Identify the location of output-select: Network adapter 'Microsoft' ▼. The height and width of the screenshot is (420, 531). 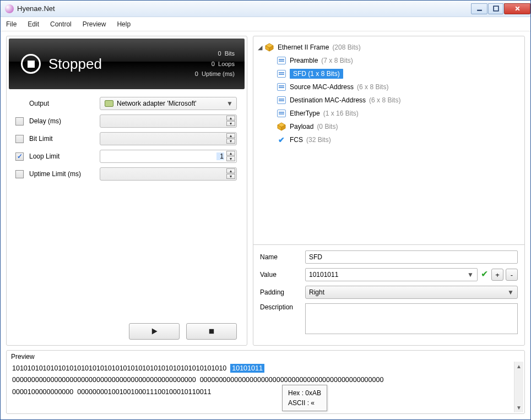
(169, 103).